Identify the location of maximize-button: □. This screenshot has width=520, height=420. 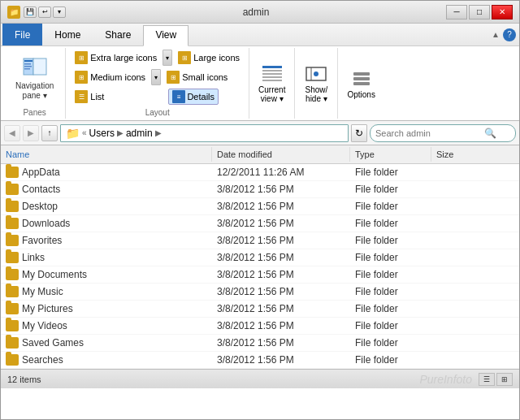
(479, 12).